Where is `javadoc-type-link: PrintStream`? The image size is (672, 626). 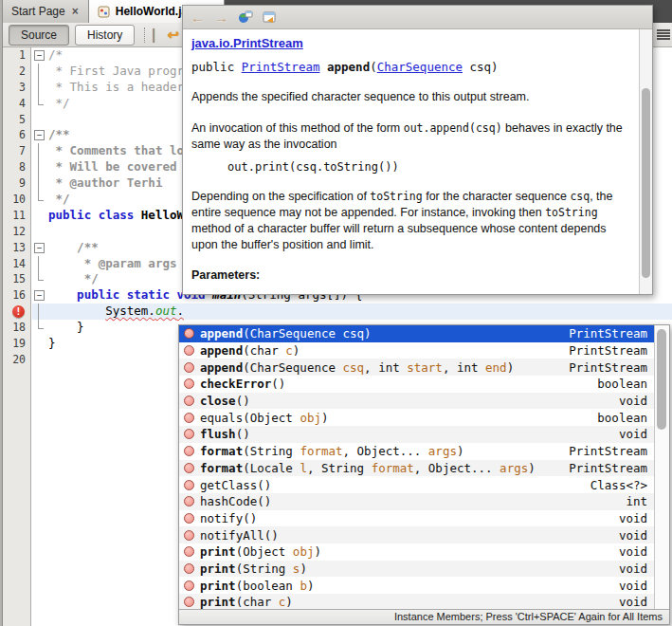 javadoc-type-link: PrintStream is located at coordinates (281, 66).